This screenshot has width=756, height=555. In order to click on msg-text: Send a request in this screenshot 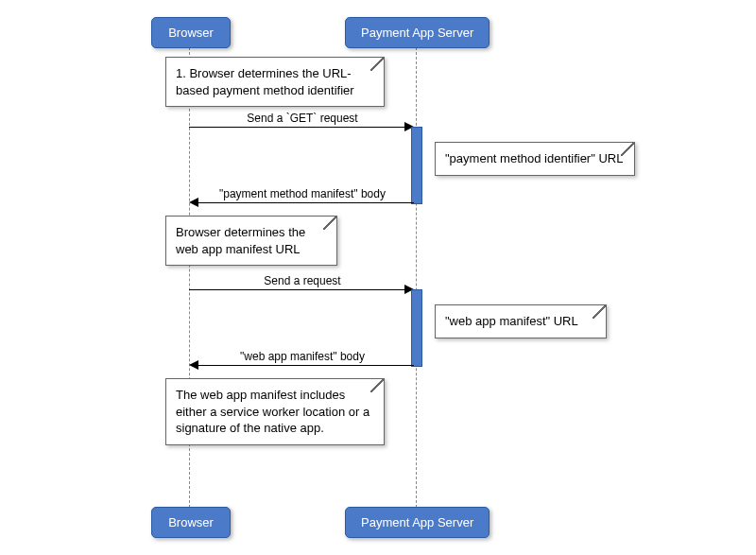, I will do `click(302, 281)`.